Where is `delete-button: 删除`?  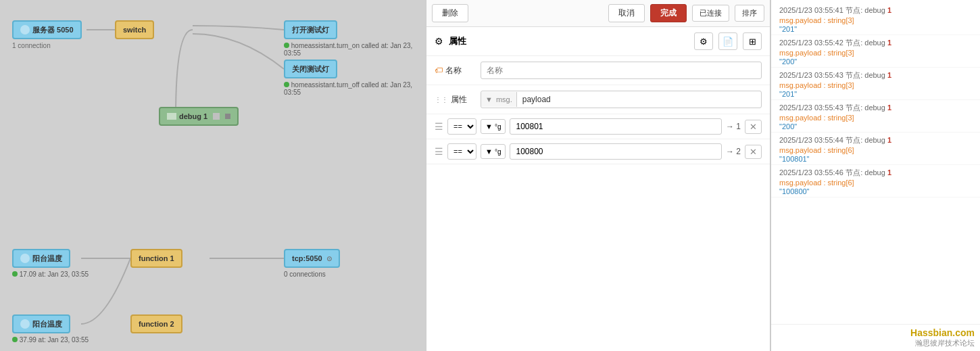 delete-button: 删除 is located at coordinates (450, 14).